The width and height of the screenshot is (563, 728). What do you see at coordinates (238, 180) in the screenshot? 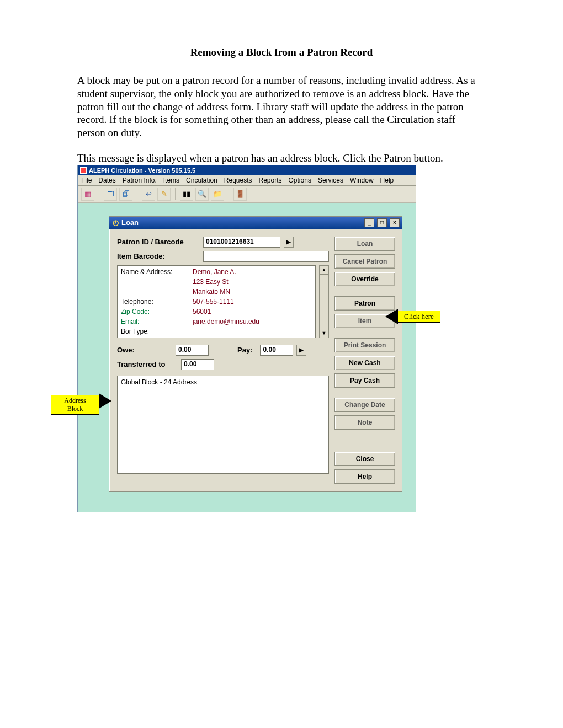
I see `menu-requests: Requests` at bounding box center [238, 180].